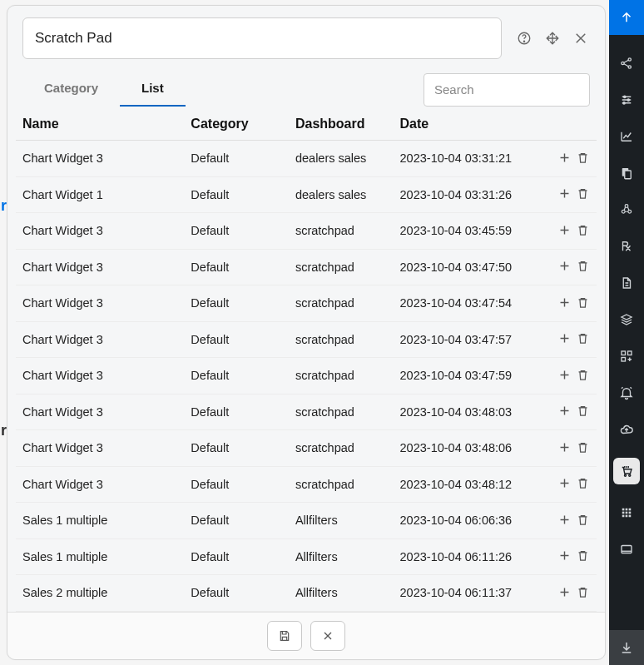  Describe the element at coordinates (552, 38) in the screenshot. I see `move-icon` at that location.